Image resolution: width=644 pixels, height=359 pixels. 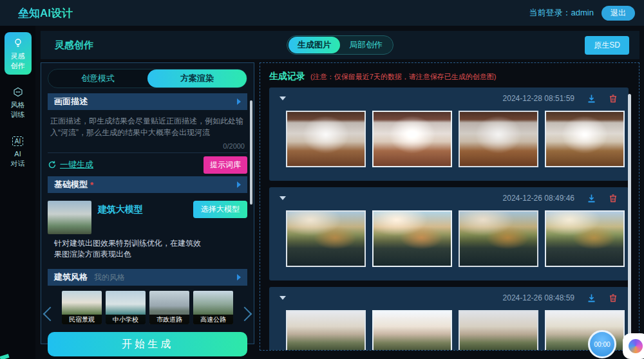 What do you see at coordinates (322, 13) in the screenshot?
I see `app-header: 垒知AI设计 当前登录：admin 退出` at bounding box center [322, 13].